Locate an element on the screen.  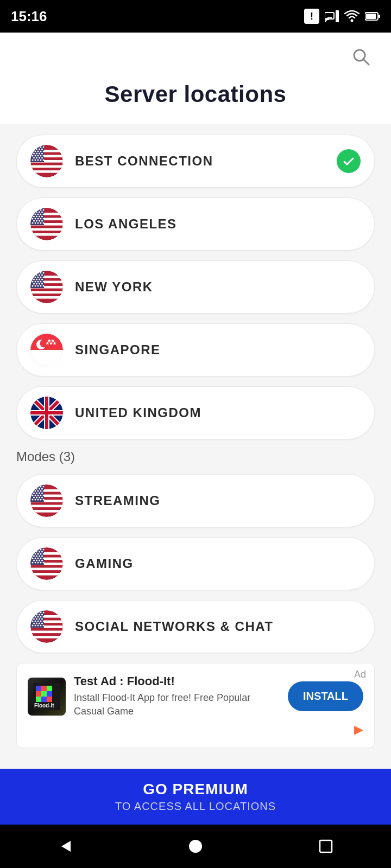
search-button is located at coordinates (361, 57).